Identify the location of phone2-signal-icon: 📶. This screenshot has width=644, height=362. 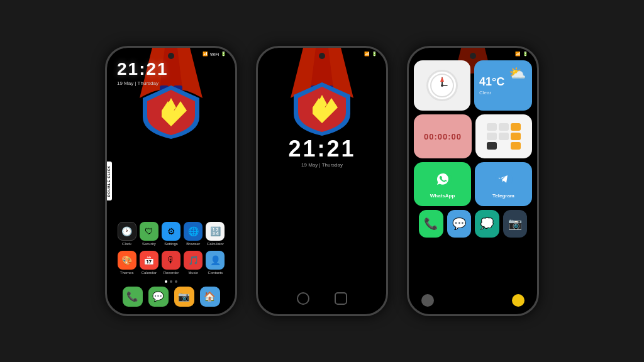
(367, 54).